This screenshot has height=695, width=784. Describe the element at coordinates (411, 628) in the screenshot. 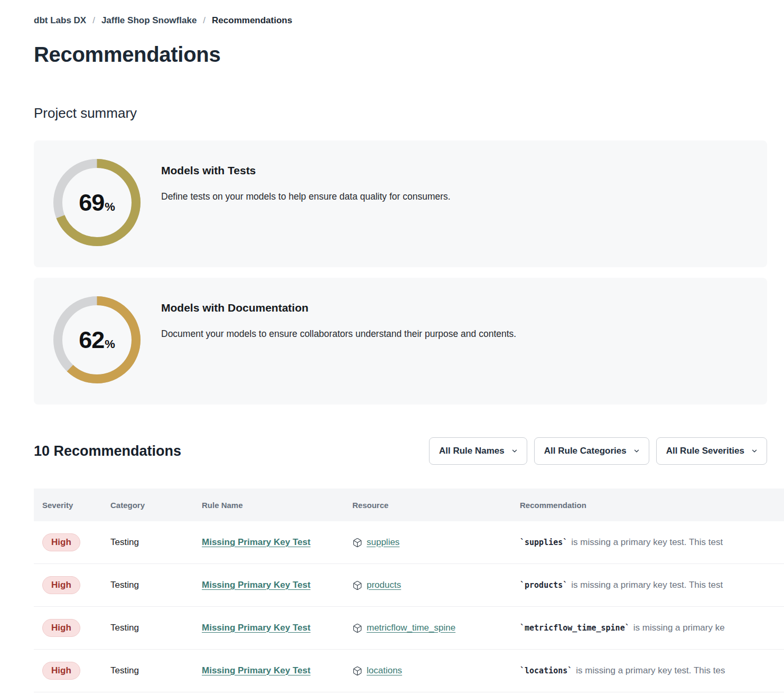

I see `resource-link: metricflow_time_spine` at that location.